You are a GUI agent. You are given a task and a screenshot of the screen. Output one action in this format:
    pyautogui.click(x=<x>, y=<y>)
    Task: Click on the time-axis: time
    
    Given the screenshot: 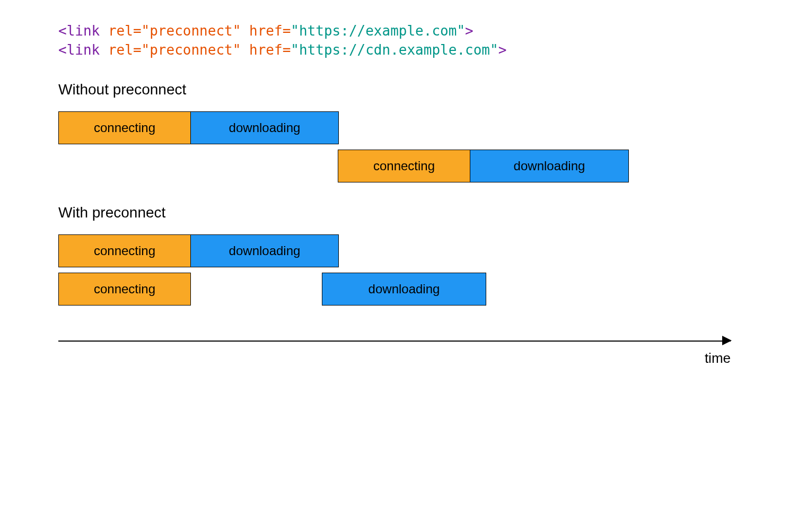 What is the action you would take?
    pyautogui.click(x=394, y=351)
    